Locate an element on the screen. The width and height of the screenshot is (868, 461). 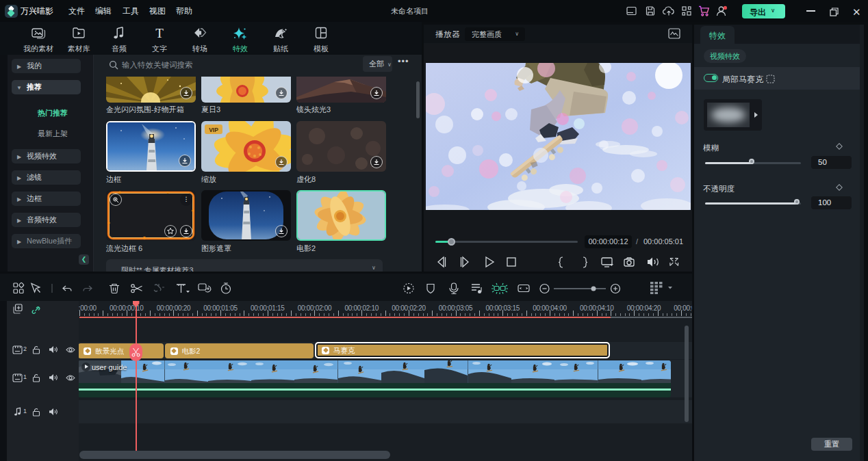
svg-text: VIP is located at coordinates (214, 130).